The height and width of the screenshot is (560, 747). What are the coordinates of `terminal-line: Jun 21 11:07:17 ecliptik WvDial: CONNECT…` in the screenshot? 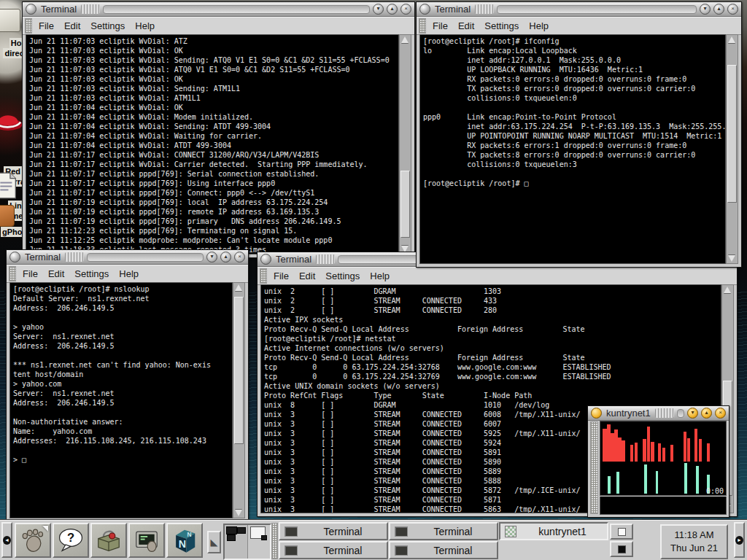 It's located at (214, 155).